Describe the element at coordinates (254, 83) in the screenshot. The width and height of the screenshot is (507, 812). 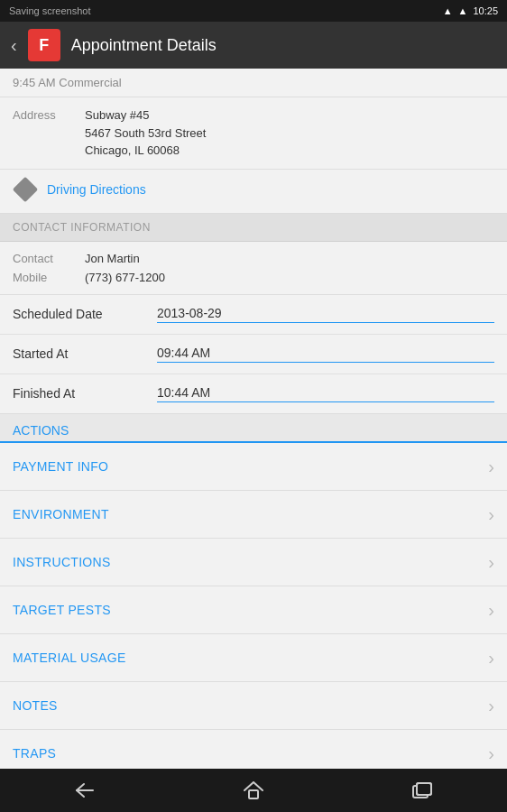
I see `time-type-row: 9:45 AM Commercial` at that location.